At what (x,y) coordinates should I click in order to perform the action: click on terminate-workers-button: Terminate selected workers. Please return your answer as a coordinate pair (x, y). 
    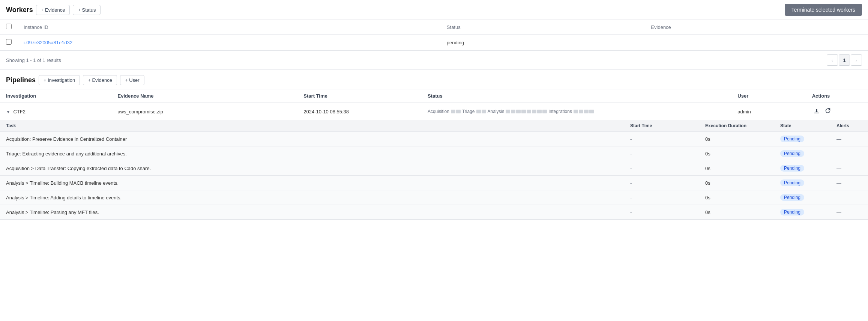
    Looking at the image, I should click on (823, 10).